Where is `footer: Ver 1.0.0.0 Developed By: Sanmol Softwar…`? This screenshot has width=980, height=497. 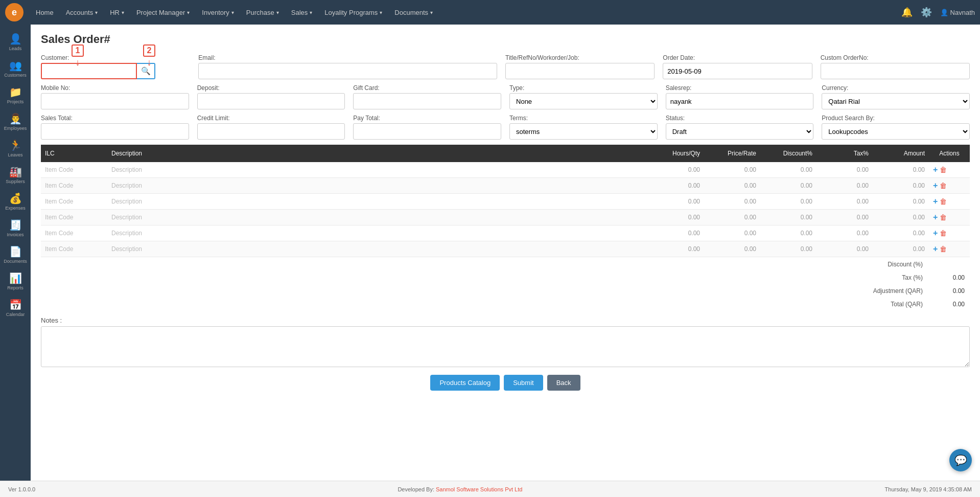
footer: Ver 1.0.0.0 Developed By: Sanmol Softwar… is located at coordinates (490, 489).